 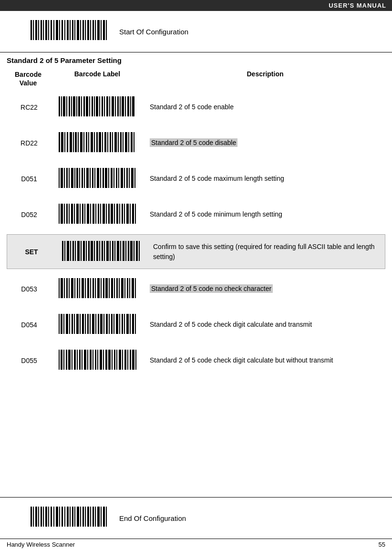 I want to click on row-description: Standard 2 of 5 code check digit calcula…, so click(x=265, y=324).